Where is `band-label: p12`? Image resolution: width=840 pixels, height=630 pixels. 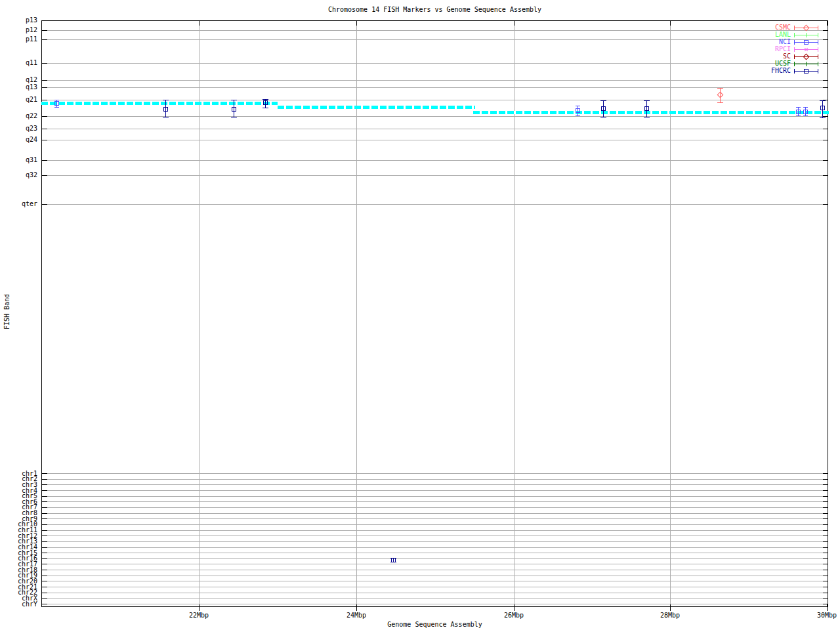 band-label: p12 is located at coordinates (18, 30).